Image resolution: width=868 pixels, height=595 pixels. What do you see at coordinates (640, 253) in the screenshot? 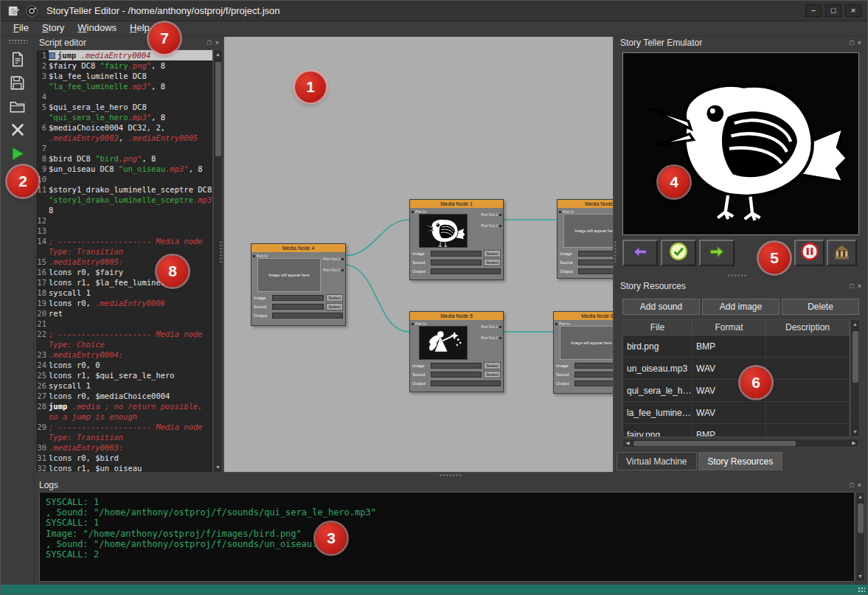
I see `previous-button` at bounding box center [640, 253].